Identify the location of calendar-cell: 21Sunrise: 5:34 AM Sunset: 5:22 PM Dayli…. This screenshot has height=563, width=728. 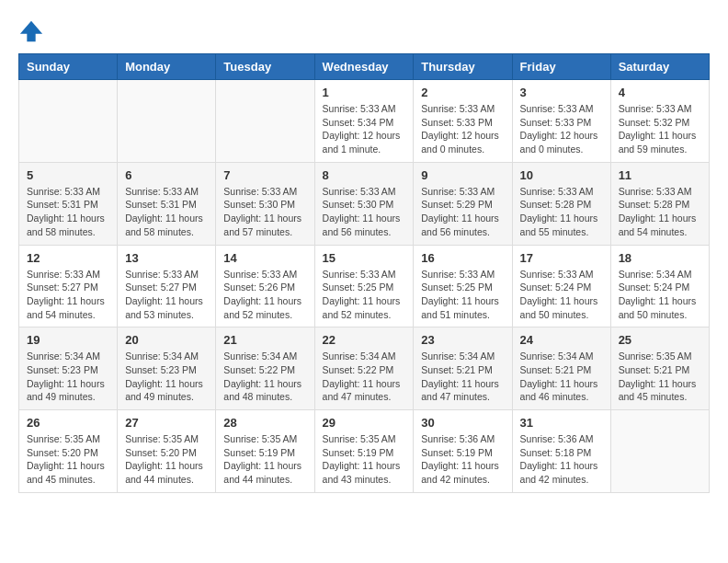
(265, 369).